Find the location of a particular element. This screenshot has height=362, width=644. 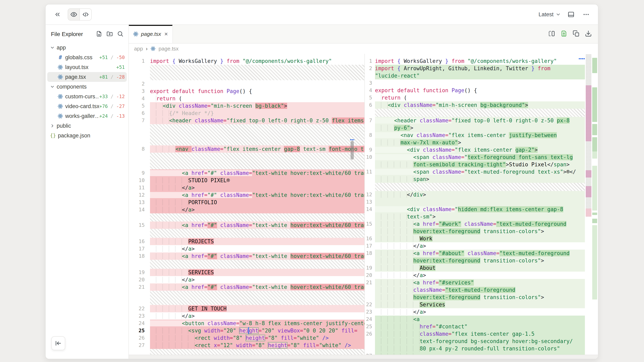

code-content: GET IN TOUCH is located at coordinates (257, 309).